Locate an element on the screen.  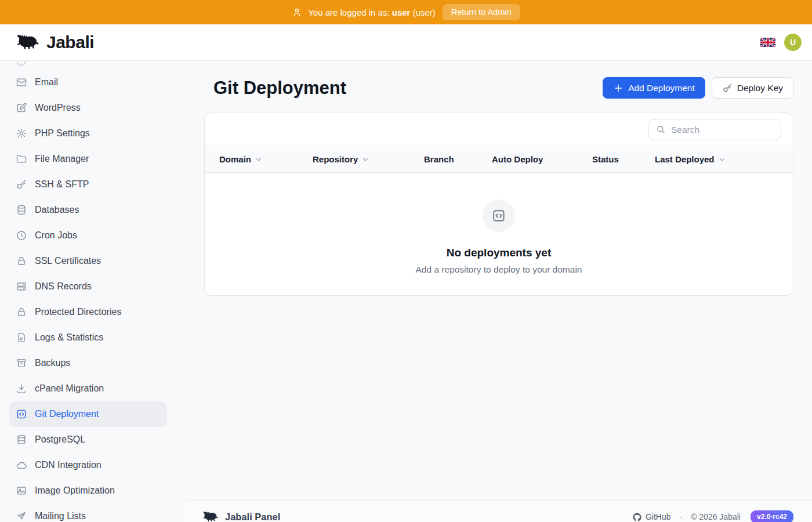
page-title: Git Deployment is located at coordinates (280, 88).